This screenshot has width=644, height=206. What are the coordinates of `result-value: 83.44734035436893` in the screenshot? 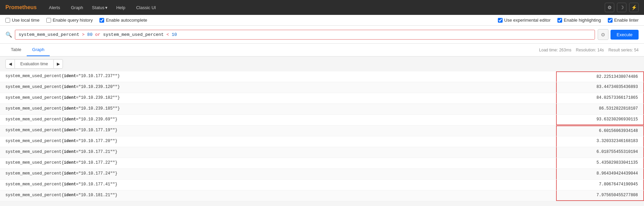 It's located at (600, 87).